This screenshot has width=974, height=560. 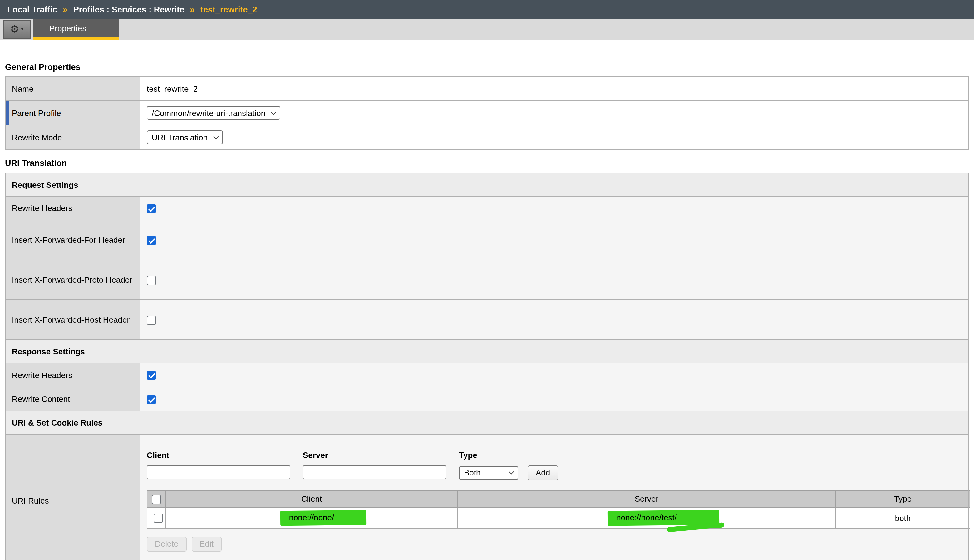 I want to click on x-forwarded-host-checkbox, so click(x=152, y=320).